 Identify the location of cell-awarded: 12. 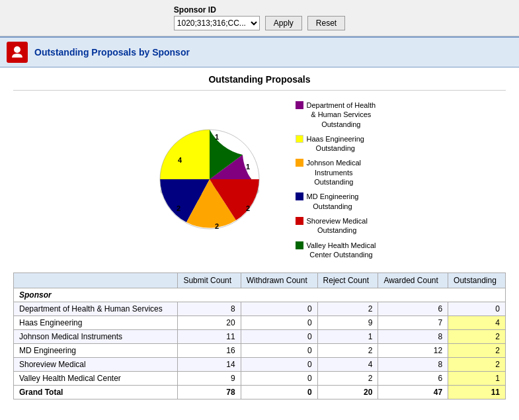
(413, 351).